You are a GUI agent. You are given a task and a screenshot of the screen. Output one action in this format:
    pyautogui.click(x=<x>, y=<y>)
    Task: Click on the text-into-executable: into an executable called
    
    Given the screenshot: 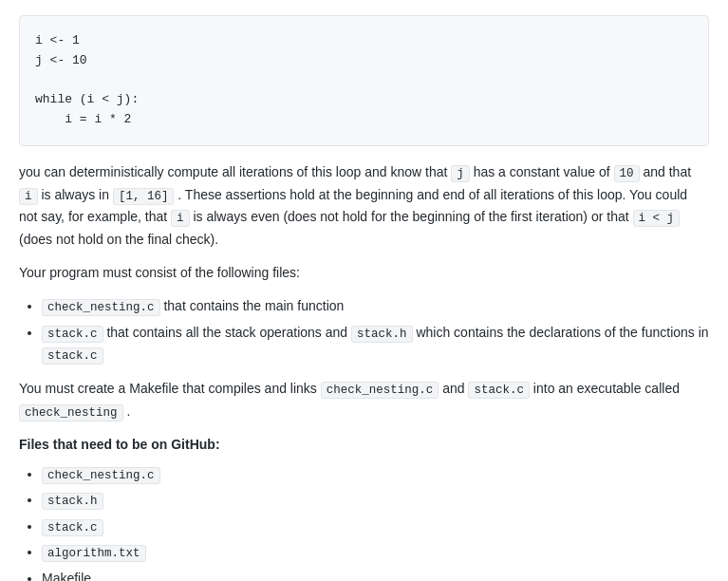 What is the action you would take?
    pyautogui.click(x=607, y=388)
    